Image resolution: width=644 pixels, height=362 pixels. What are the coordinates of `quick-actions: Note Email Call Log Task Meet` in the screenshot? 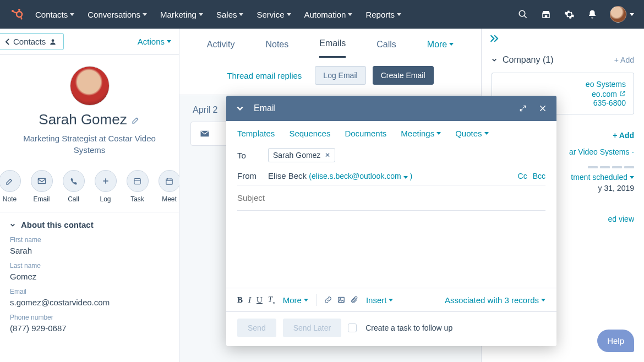 It's located at (89, 187).